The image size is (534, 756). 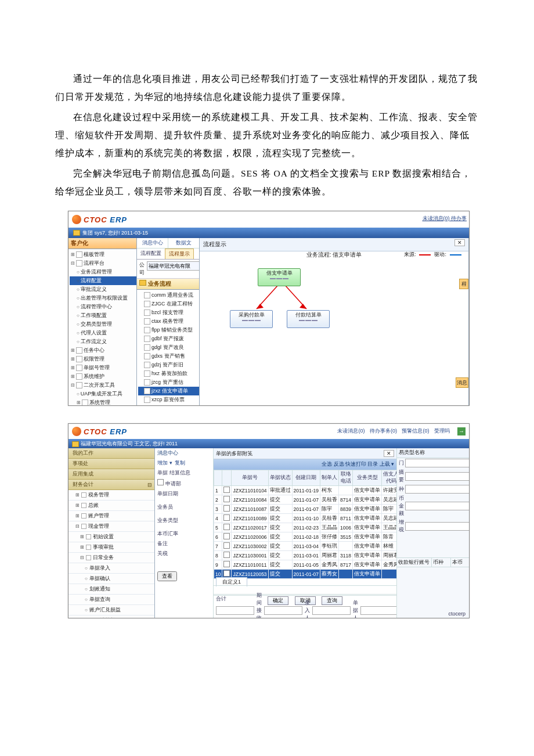 I want to click on nav-item: ○单据确认, so click(x=111, y=579).